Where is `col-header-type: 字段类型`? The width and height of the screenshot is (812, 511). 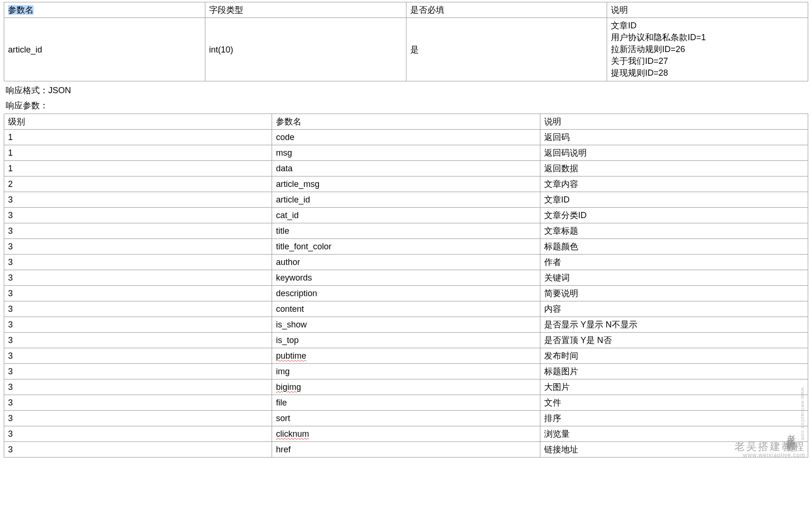 col-header-type: 字段类型 is located at coordinates (306, 10).